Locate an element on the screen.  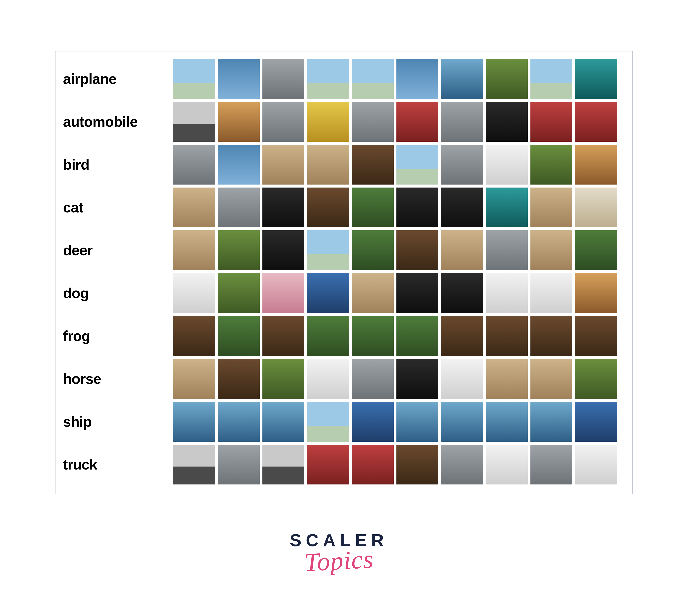
class-label: bird is located at coordinates (117, 165).